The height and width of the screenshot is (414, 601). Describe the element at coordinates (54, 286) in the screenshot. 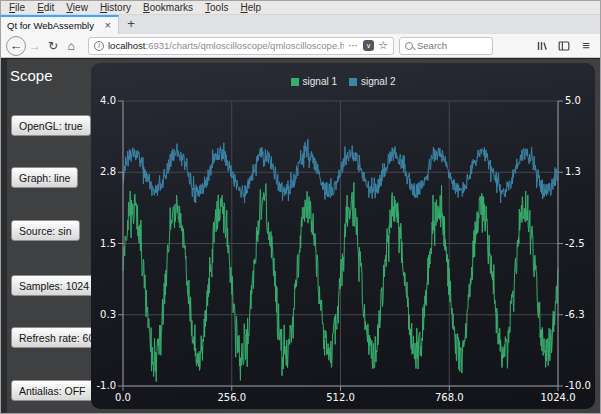

I see `samples-button: Samples: 1024` at that location.